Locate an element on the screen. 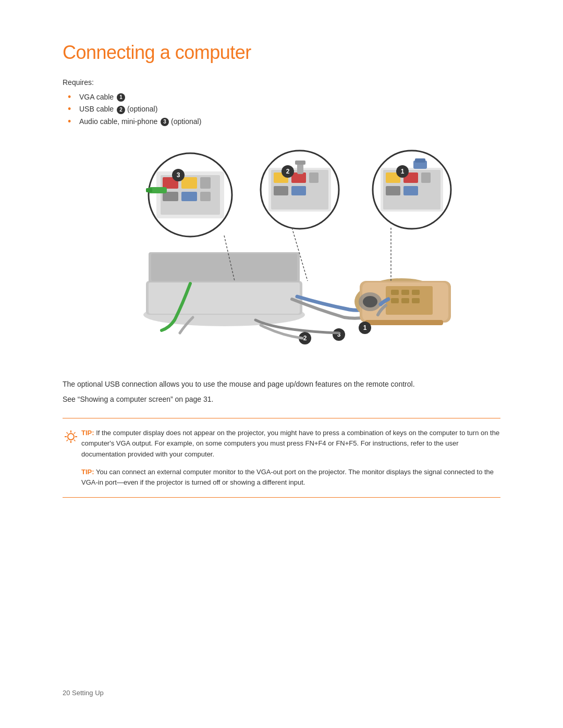 The height and width of the screenshot is (728, 563). footer: 20 Setting Up is located at coordinates (83, 693).